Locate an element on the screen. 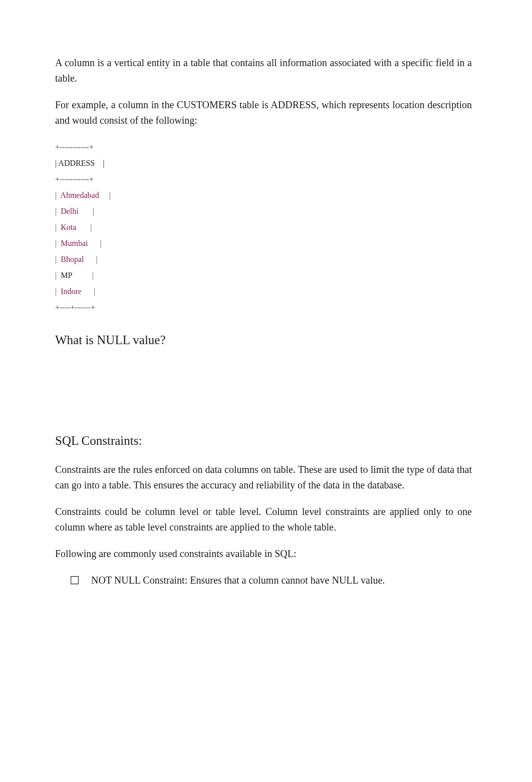 Image resolution: width=532 pixels, height=782 pixels. constraints-level-text: Constraints could be column level or tab… is located at coordinates (263, 519).